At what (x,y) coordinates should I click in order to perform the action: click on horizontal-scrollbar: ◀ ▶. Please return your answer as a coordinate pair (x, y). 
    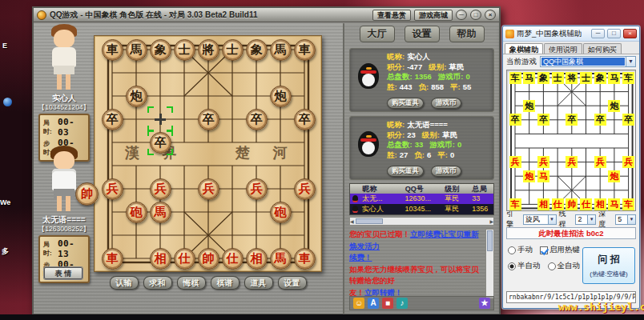
    Looking at the image, I should click on (421, 221).